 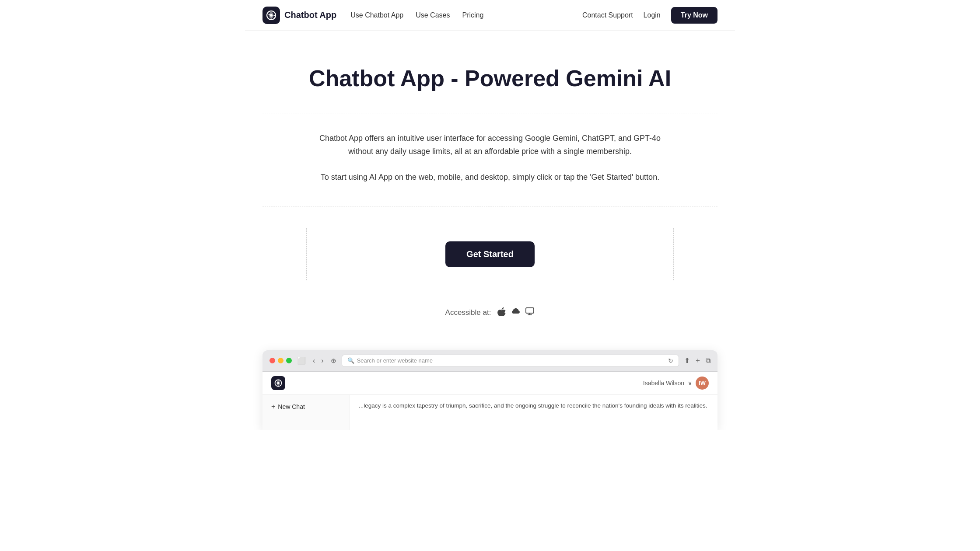 What do you see at coordinates (278, 383) in the screenshot?
I see `inner-app-logo` at bounding box center [278, 383].